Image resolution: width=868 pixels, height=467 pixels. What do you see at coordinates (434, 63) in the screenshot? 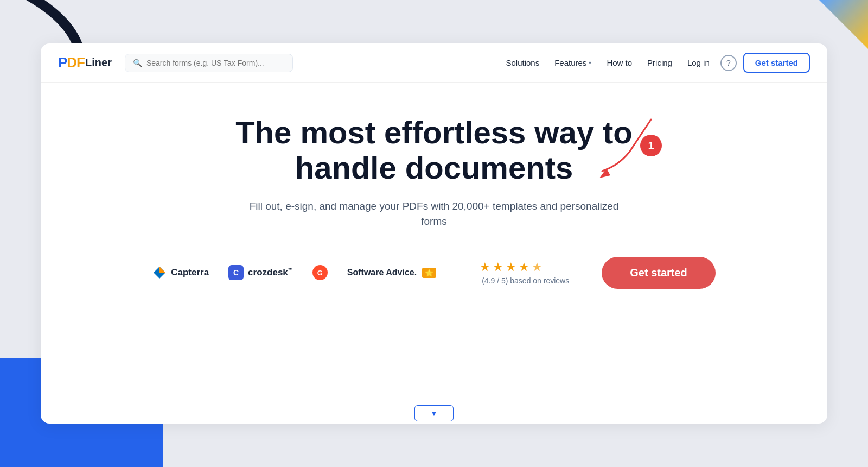
I see `navbar: PDF Liner 🔍 Solutions Features ▾ How to …` at bounding box center [434, 63].